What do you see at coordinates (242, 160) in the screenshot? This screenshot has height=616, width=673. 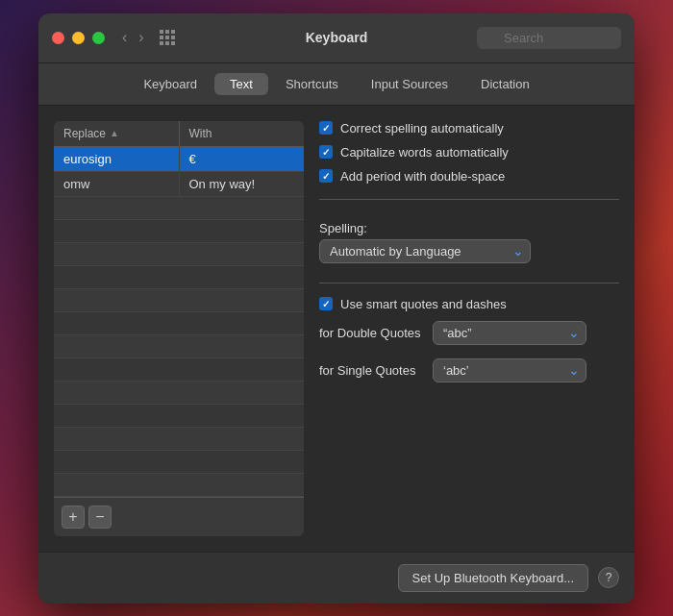 I see `with-cell: €` at bounding box center [242, 160].